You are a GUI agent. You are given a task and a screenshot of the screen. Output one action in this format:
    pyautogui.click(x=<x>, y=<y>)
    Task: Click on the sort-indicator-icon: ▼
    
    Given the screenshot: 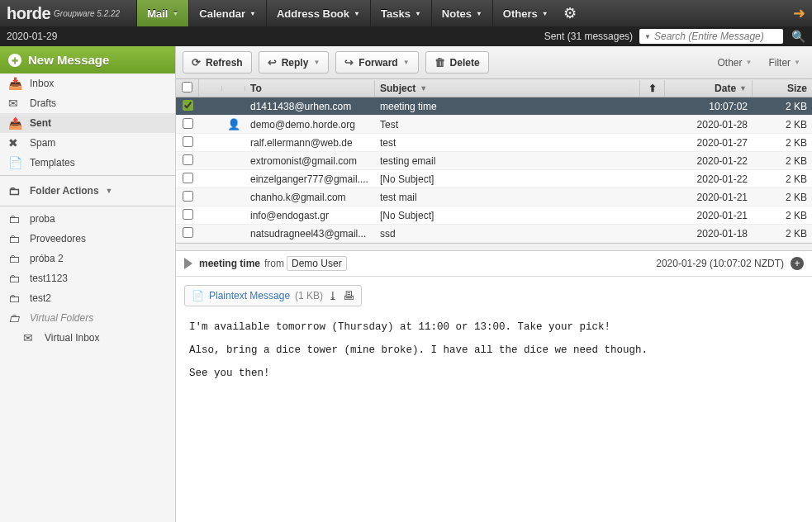 What is the action you would take?
    pyautogui.click(x=743, y=88)
    